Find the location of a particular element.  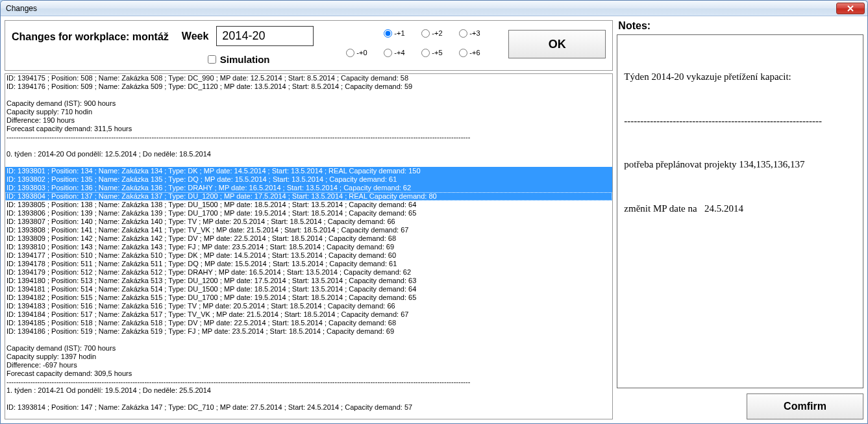

notes-label: Notes: is located at coordinates (740, 26).